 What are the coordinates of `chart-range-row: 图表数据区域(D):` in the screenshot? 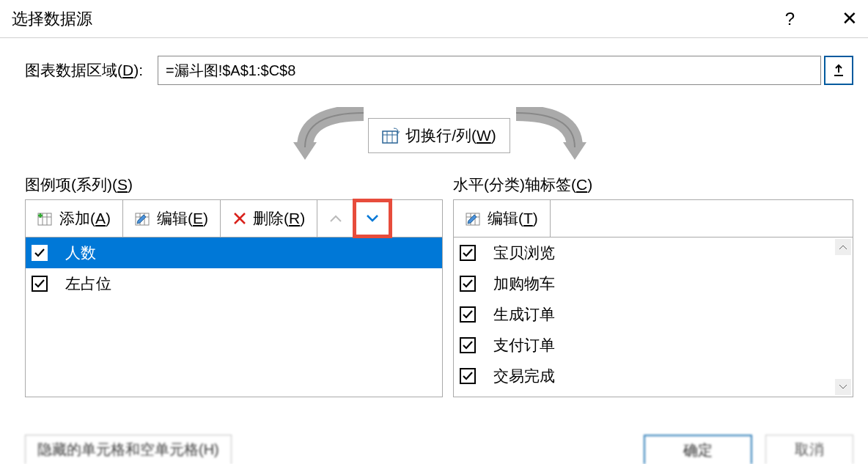 It's located at (439, 70).